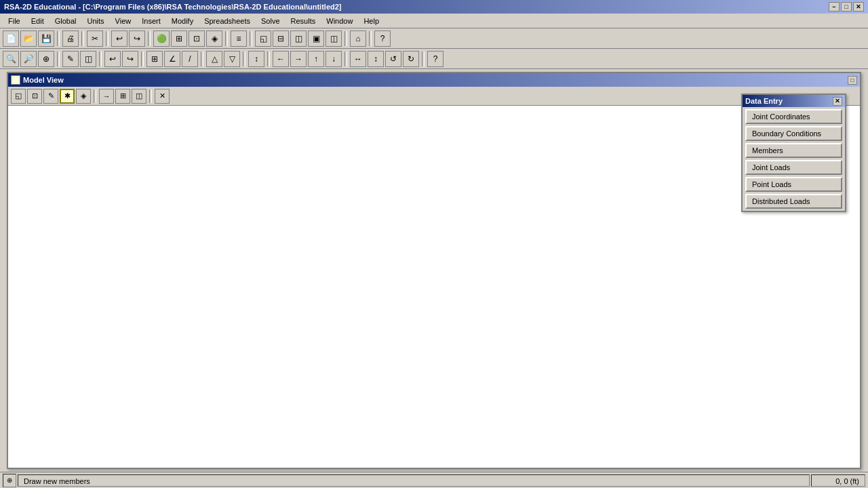 The image size is (868, 488). Describe the element at coordinates (298, 59) in the screenshot. I see `toolbar2-btn-right-load: →` at that location.